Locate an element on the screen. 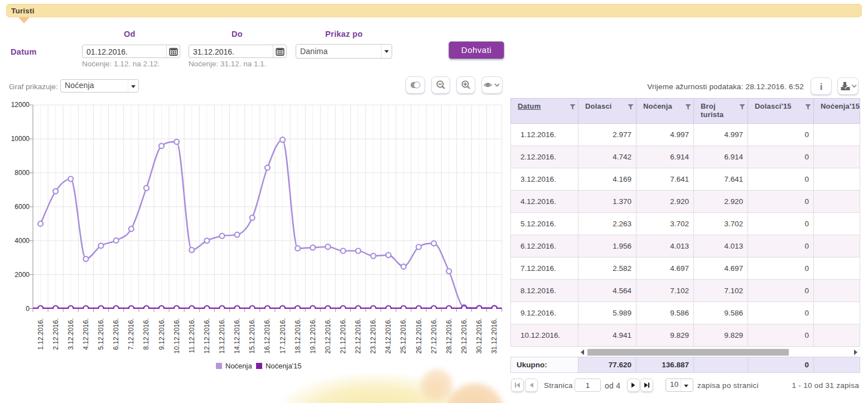 This screenshot has height=403, width=868. svg-text: 15.12.2016. is located at coordinates (252, 336).